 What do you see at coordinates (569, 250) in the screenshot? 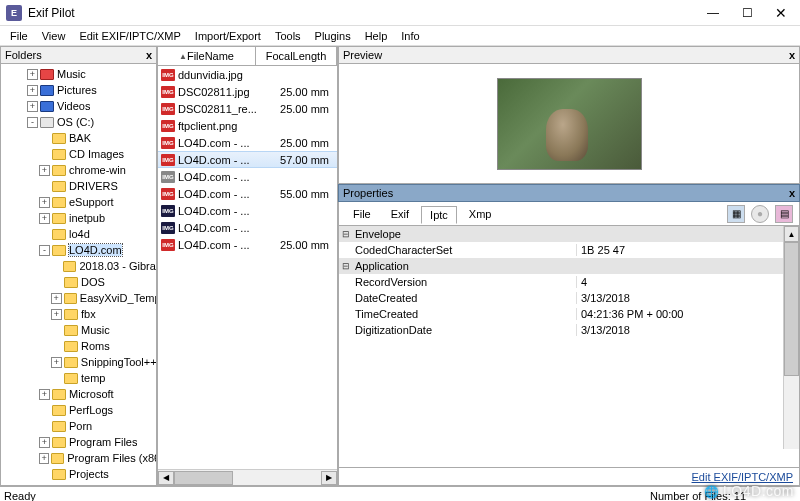
I see `property-row: CodedCharacterSet1B 25 47` at bounding box center [569, 250].